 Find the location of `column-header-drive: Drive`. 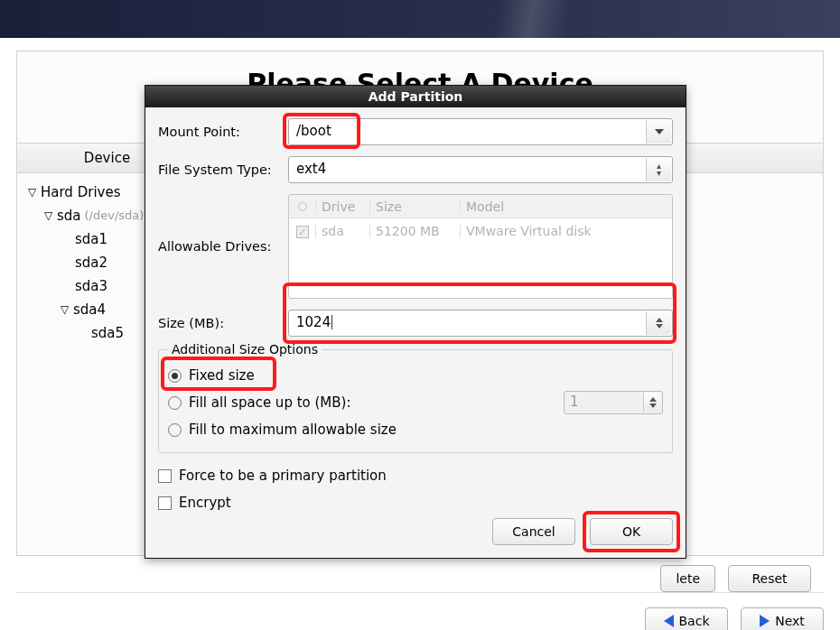

column-header-drive: Drive is located at coordinates (343, 207).